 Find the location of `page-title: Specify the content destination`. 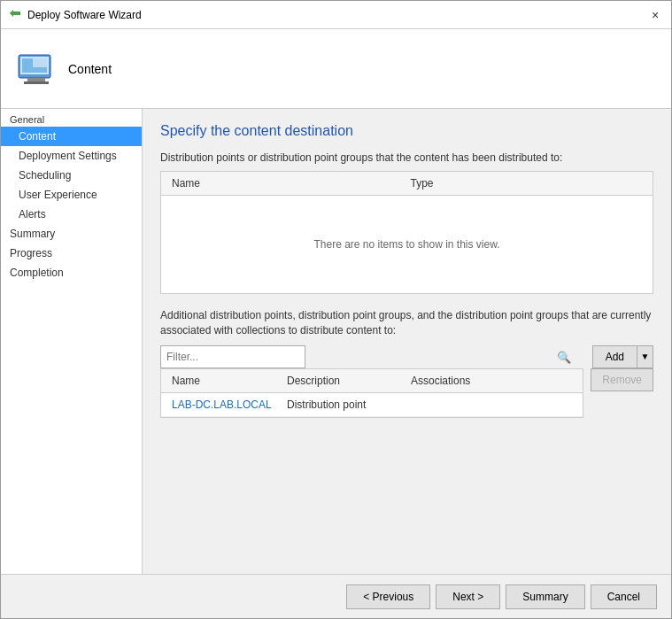

page-title: Specify the content destination is located at coordinates (407, 131).